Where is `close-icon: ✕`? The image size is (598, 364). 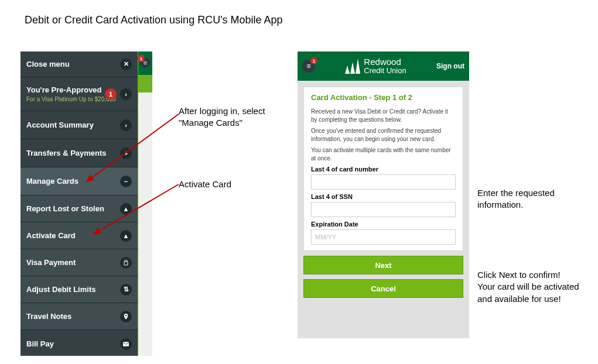
close-icon: ✕ is located at coordinates (126, 64).